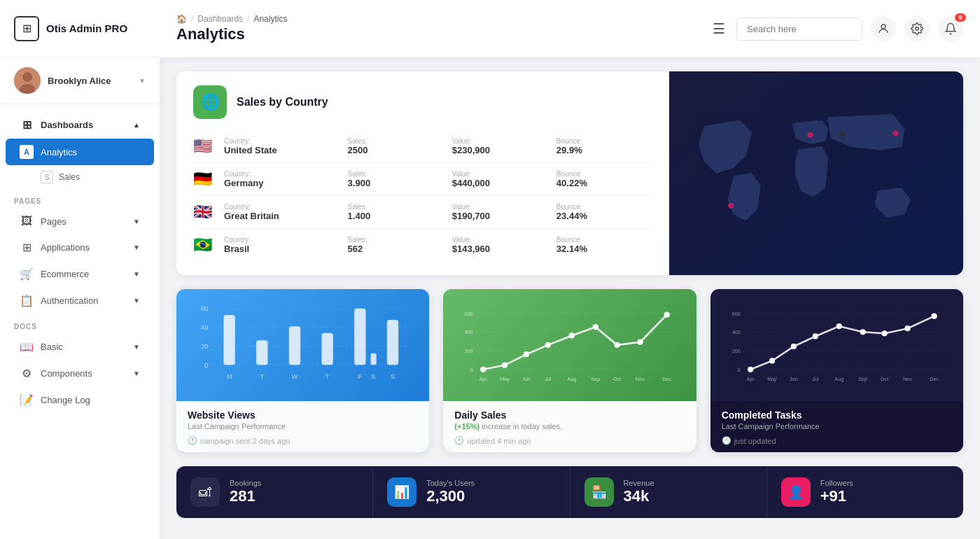 This screenshot has width=980, height=539. Describe the element at coordinates (80, 29) in the screenshot. I see `logo-area: ⊞ Otis Admin PRO` at that location.